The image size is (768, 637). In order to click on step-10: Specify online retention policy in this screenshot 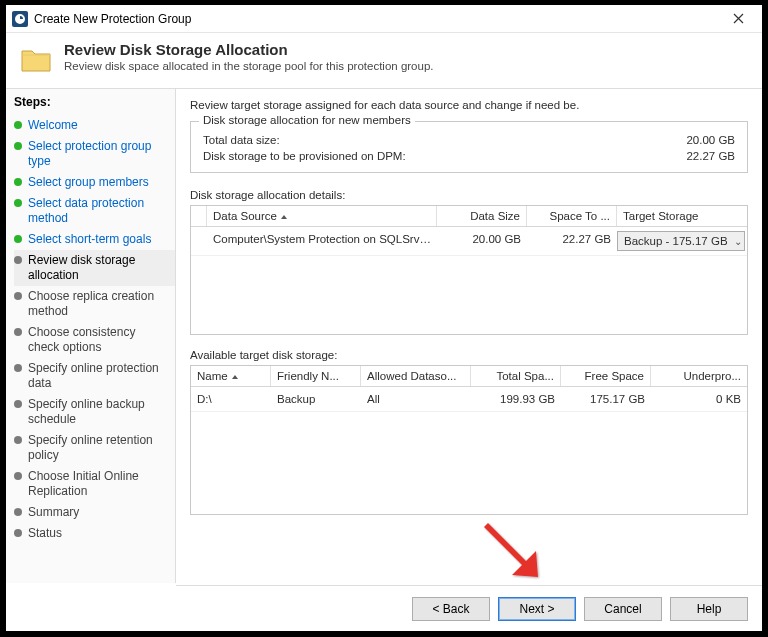, I will do `click(94, 448)`.